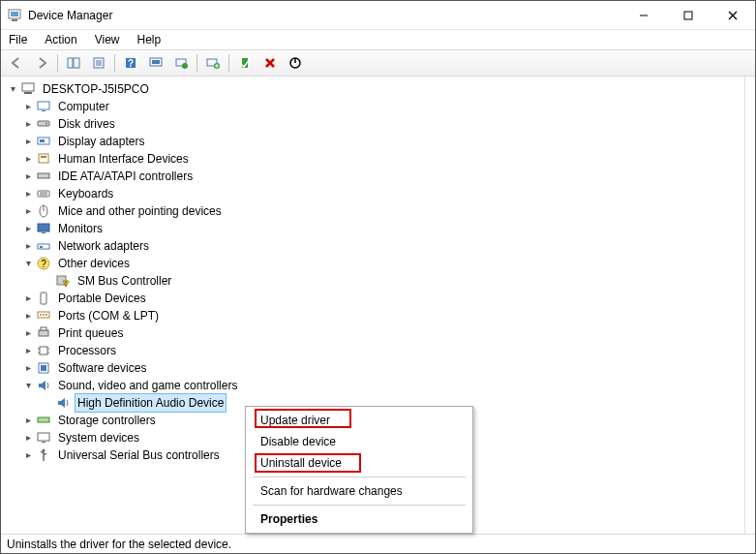  Describe the element at coordinates (359, 420) in the screenshot. I see `ctx-update-driver: Update driver` at that location.